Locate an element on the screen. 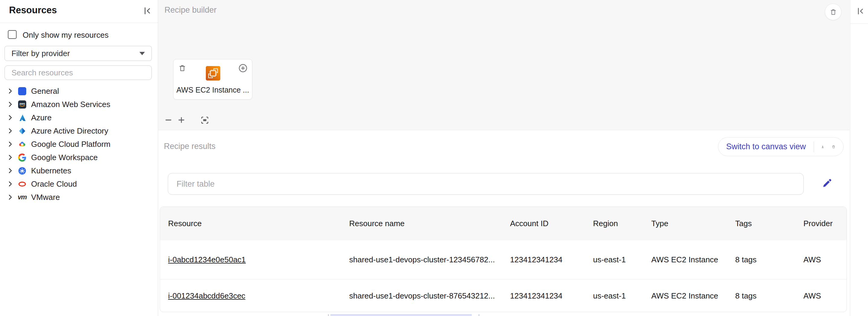 This screenshot has width=868, height=316. zoom-out-button is located at coordinates (168, 120).